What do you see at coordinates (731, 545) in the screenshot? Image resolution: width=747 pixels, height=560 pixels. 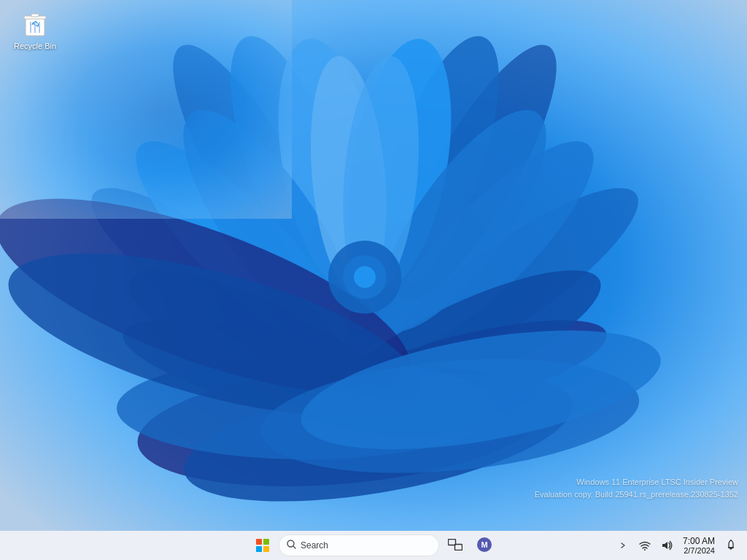 I see `notification-bell-button` at bounding box center [731, 545].